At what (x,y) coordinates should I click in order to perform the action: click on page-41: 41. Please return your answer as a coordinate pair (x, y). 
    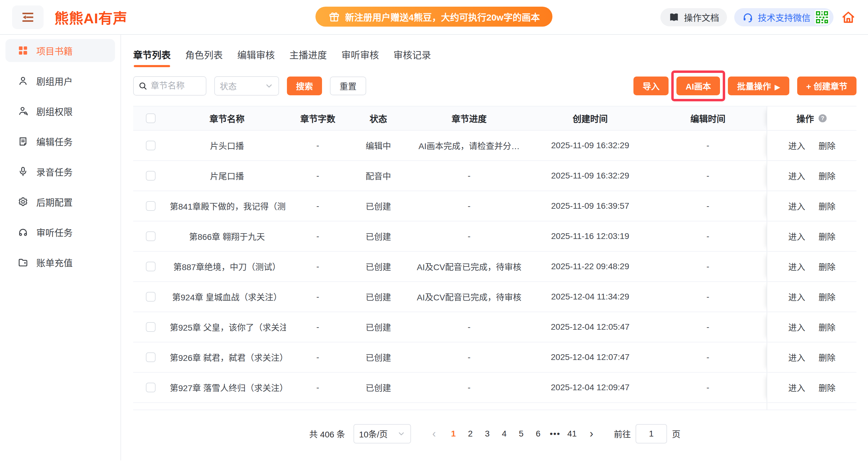
    Looking at the image, I should click on (572, 434).